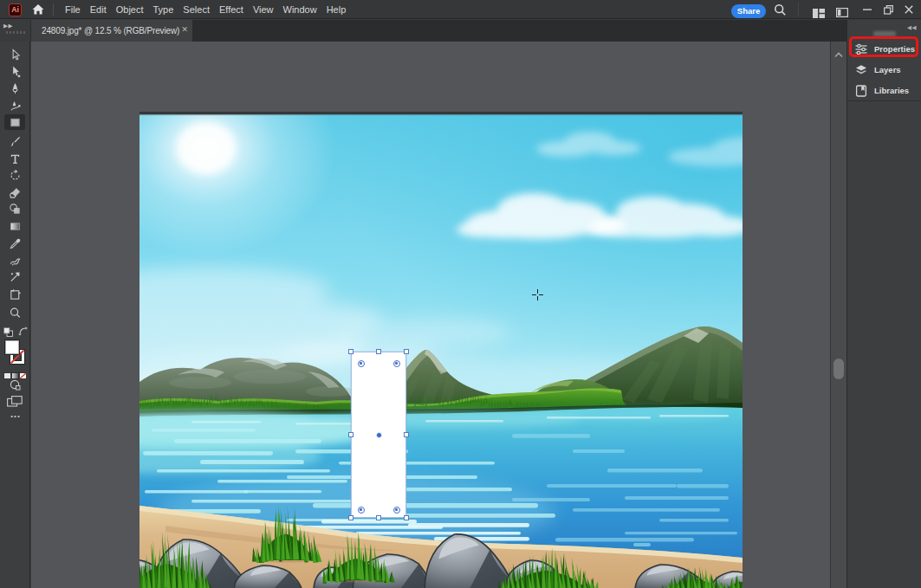  What do you see at coordinates (15, 313) in the screenshot?
I see `zoom-tool` at bounding box center [15, 313].